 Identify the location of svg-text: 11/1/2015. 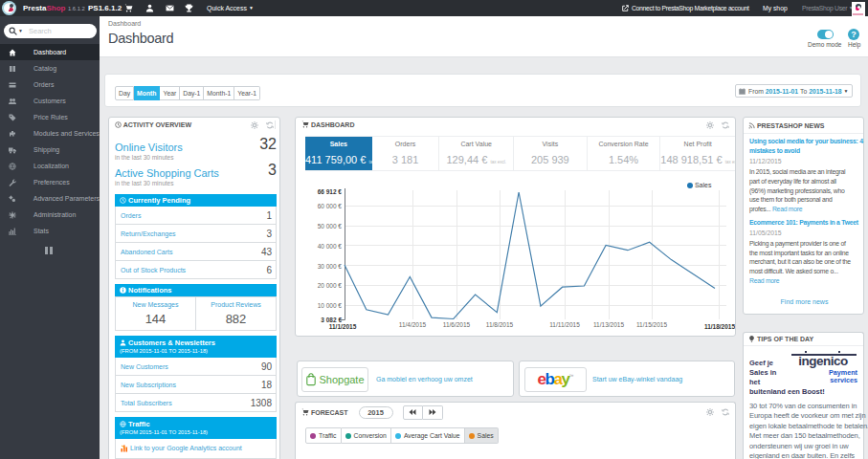
(343, 327).